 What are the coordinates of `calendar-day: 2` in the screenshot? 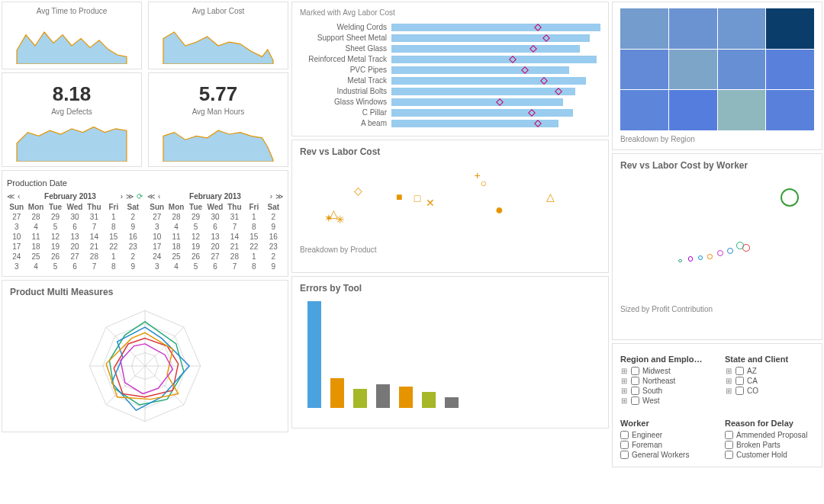 It's located at (133, 256).